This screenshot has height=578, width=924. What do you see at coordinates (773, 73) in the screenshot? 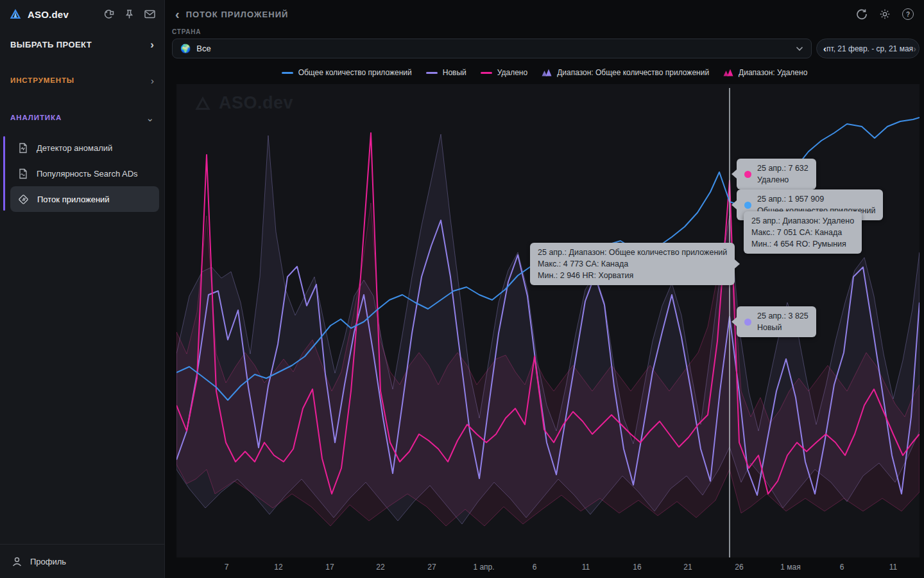
I see `legend-label: Диапазон: Удалено` at bounding box center [773, 73].